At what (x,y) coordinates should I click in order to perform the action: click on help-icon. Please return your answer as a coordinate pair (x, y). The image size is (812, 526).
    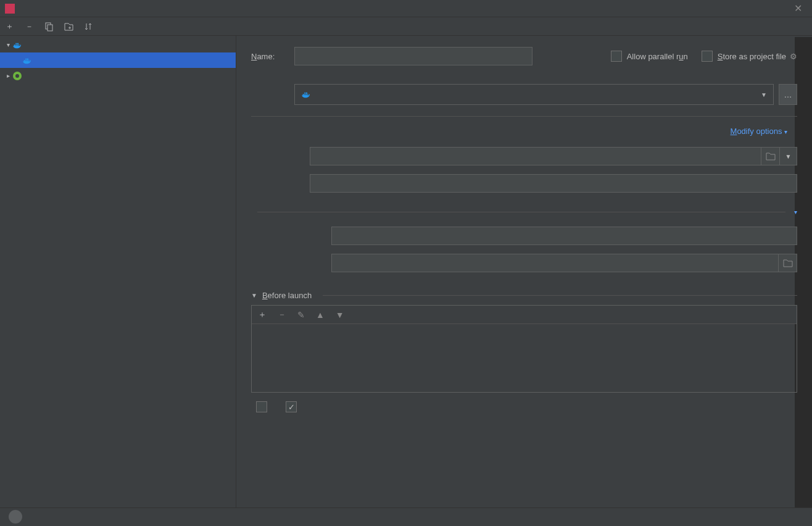
    Looking at the image, I should click on (15, 517).